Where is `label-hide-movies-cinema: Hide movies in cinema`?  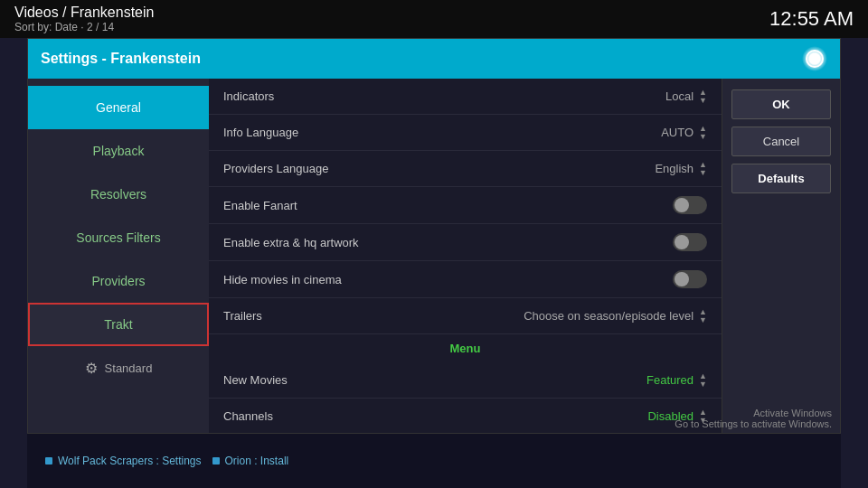 label-hide-movies-cinema: Hide movies in cinema is located at coordinates (282, 280).